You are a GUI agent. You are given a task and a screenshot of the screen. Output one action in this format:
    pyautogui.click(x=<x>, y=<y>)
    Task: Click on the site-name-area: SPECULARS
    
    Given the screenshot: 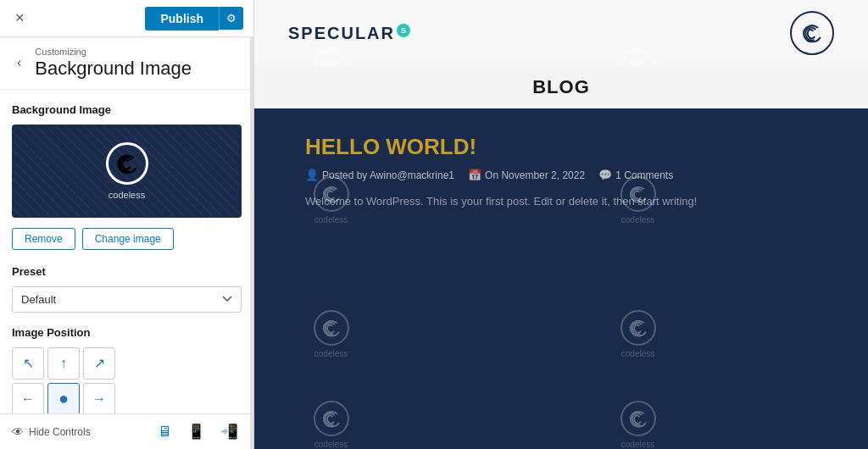 What is the action you would take?
    pyautogui.click(x=349, y=34)
    